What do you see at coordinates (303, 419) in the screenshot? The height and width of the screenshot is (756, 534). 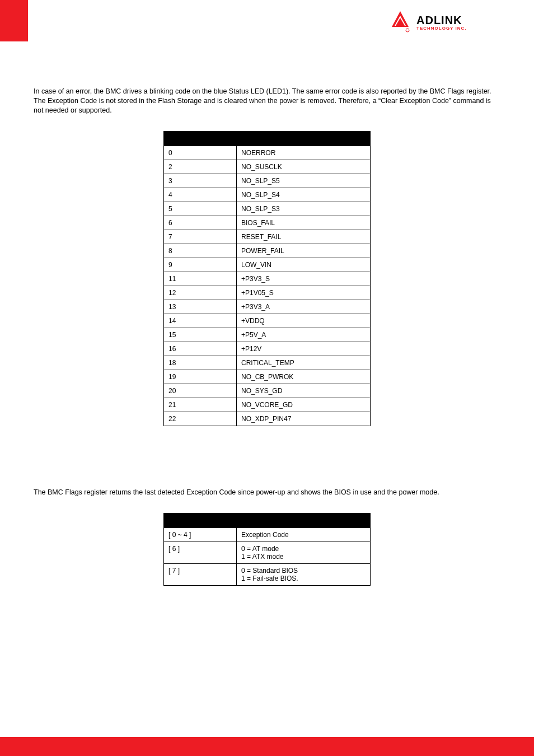 I see `name-cell: NO_XDP_PIN47` at bounding box center [303, 419].